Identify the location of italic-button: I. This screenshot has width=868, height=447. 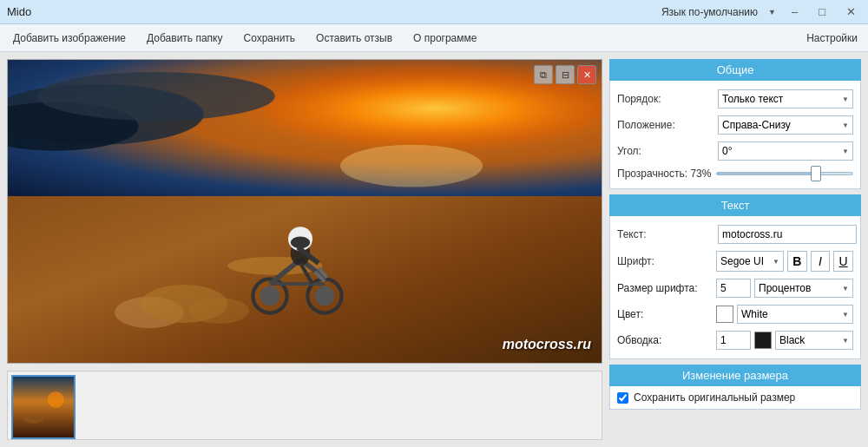
(821, 261).